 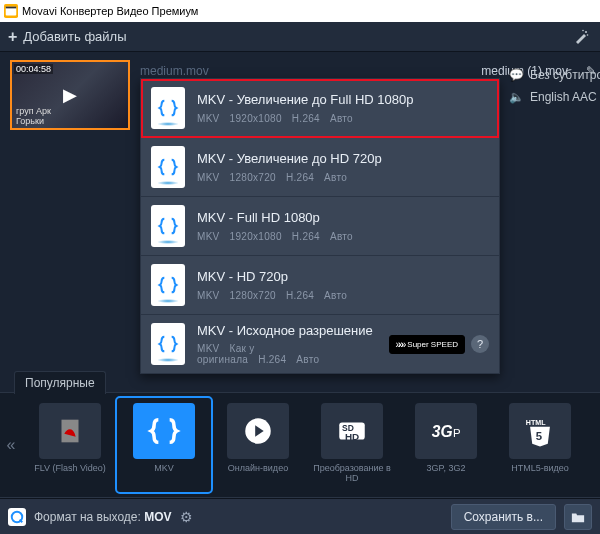 I want to click on save-to-button: Сохранить в..., so click(x=504, y=517).